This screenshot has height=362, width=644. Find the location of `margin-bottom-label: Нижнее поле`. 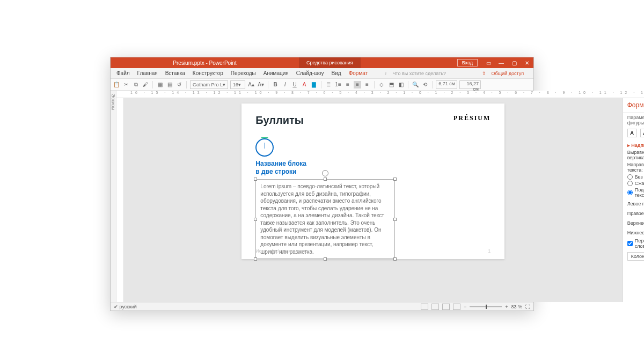

margin-bottom-label: Нижнее поле is located at coordinates (635, 233).